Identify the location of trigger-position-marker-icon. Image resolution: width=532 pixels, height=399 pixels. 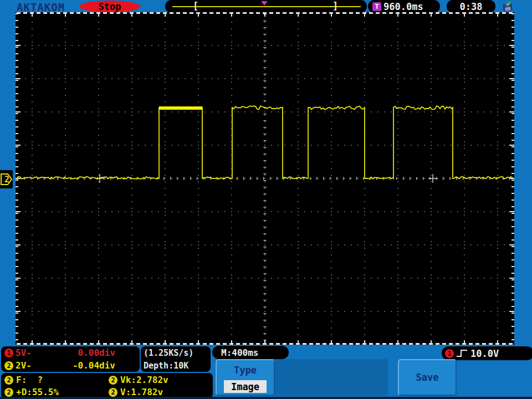
(264, 3).